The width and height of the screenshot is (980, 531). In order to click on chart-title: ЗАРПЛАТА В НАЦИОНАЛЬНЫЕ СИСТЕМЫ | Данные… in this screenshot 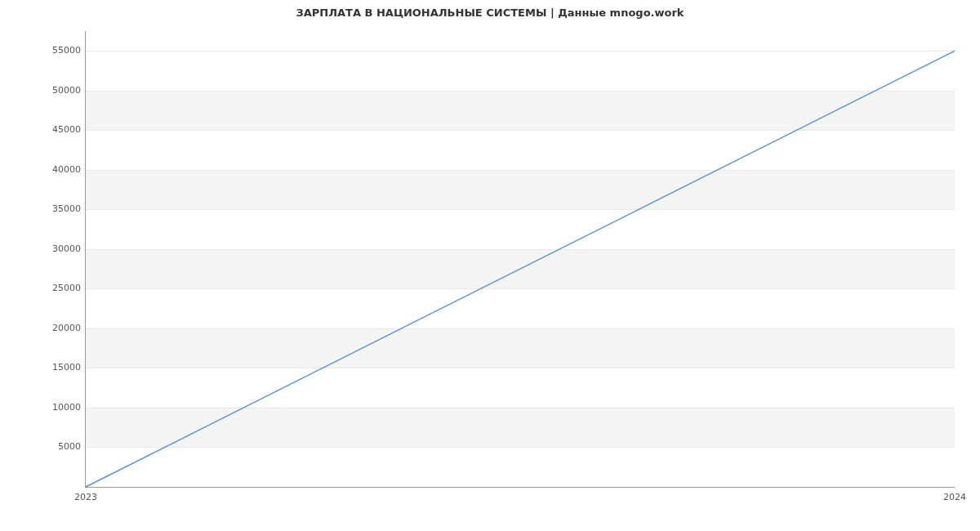, I will do `click(490, 11)`.